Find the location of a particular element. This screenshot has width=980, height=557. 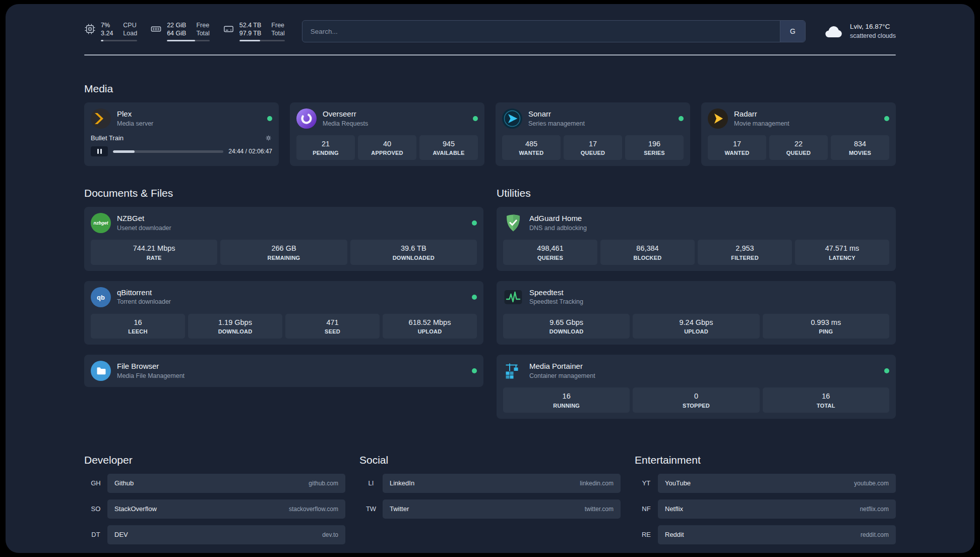

stat-box: 0STOPPED is located at coordinates (696, 400).